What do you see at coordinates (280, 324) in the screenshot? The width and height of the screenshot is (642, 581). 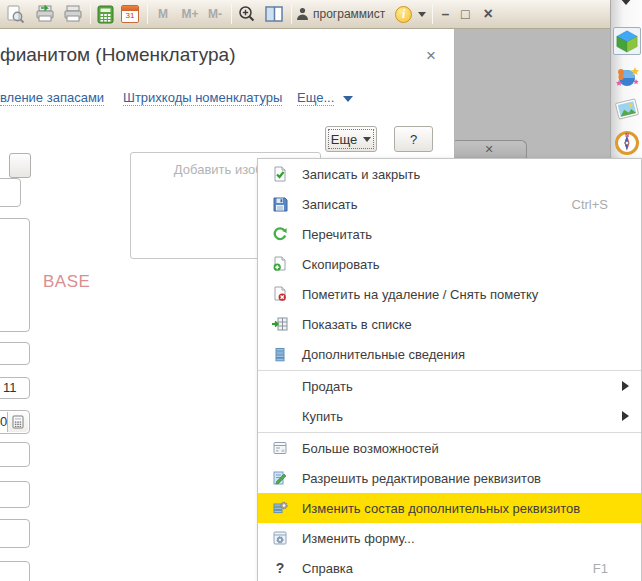 I see `show-in-list-icon` at bounding box center [280, 324].